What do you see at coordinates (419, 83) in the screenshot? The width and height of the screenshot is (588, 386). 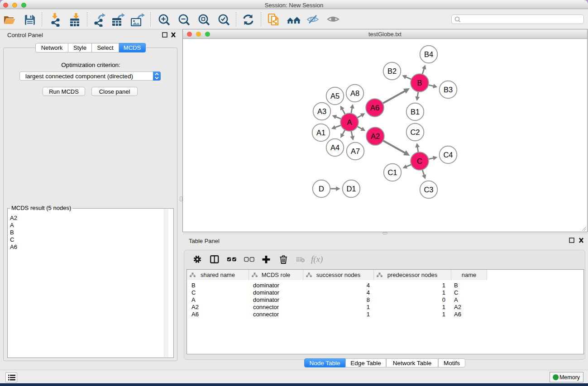 I see `svg-text: B` at bounding box center [419, 83].